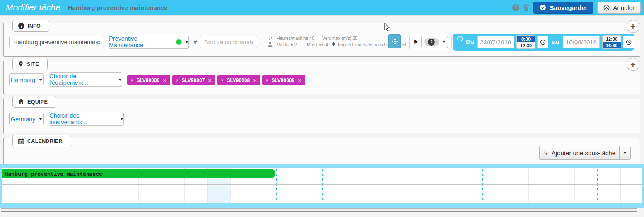 The image size is (644, 217). I want to click on task-name-input, so click(56, 42).